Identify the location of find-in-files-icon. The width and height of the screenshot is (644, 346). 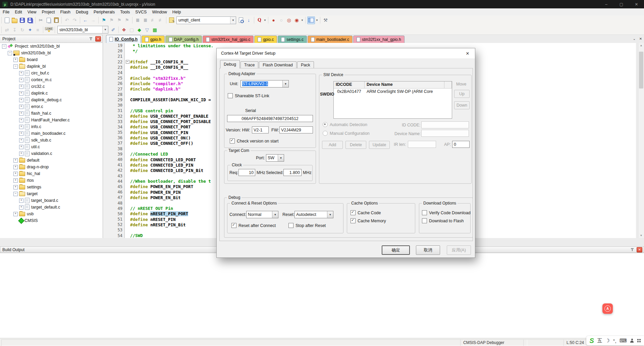
(172, 20).